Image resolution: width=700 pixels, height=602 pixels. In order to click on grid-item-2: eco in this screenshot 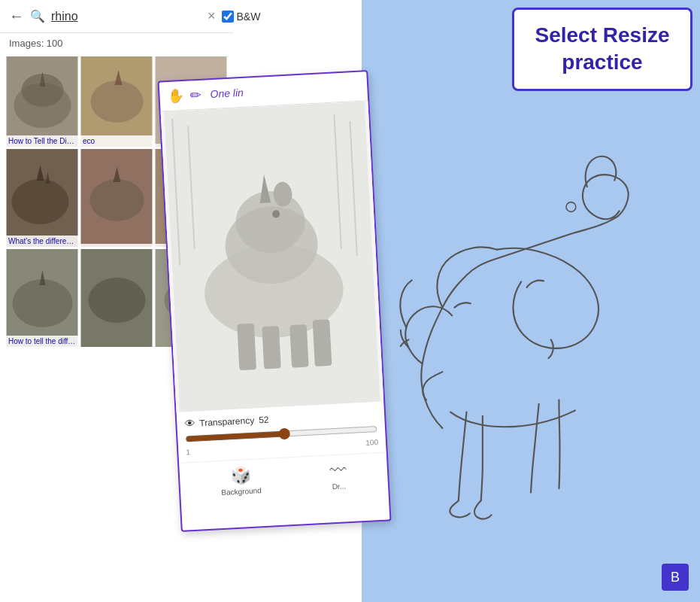, I will do `click(117, 102)`.